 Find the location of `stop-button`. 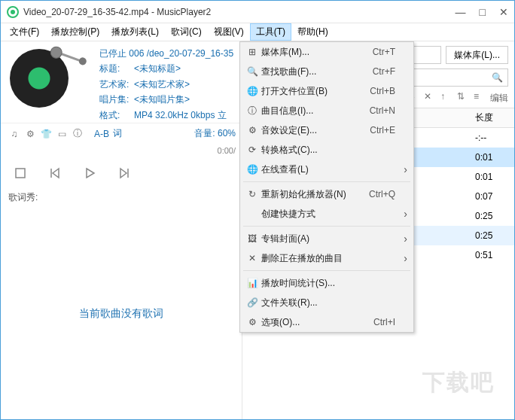

stop-button is located at coordinates (20, 173).